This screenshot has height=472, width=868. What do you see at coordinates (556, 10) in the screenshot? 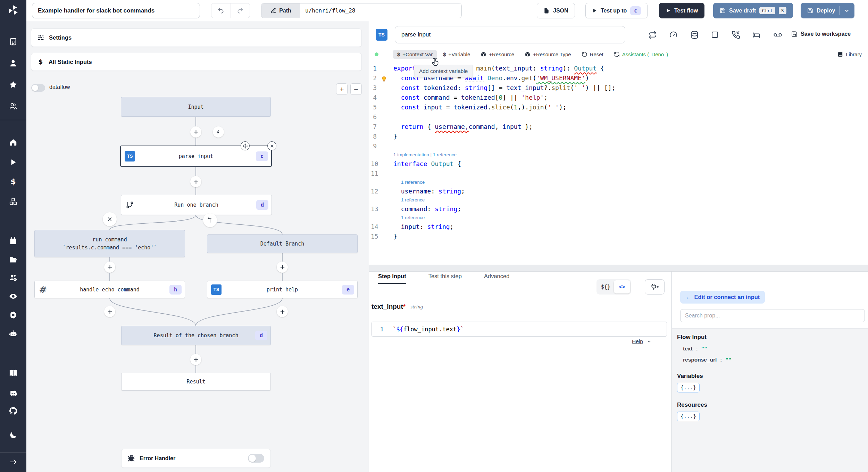
I see `json-button: JSON` at bounding box center [556, 10].